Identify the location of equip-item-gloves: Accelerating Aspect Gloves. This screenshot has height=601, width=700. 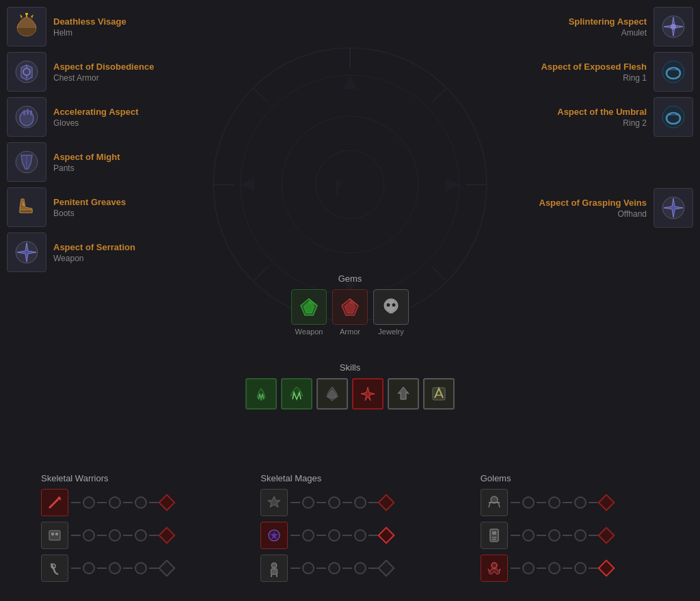
(106, 117).